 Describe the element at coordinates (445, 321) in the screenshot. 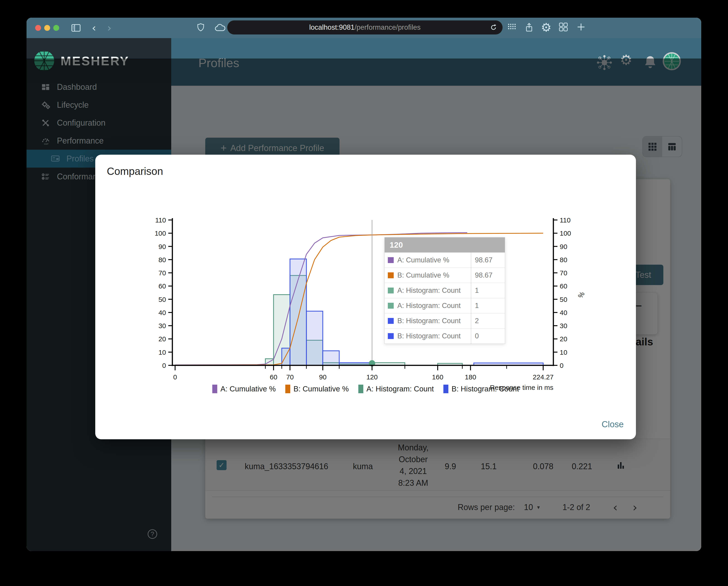

I see `tooltip-row: B: Histogram: Count2` at that location.